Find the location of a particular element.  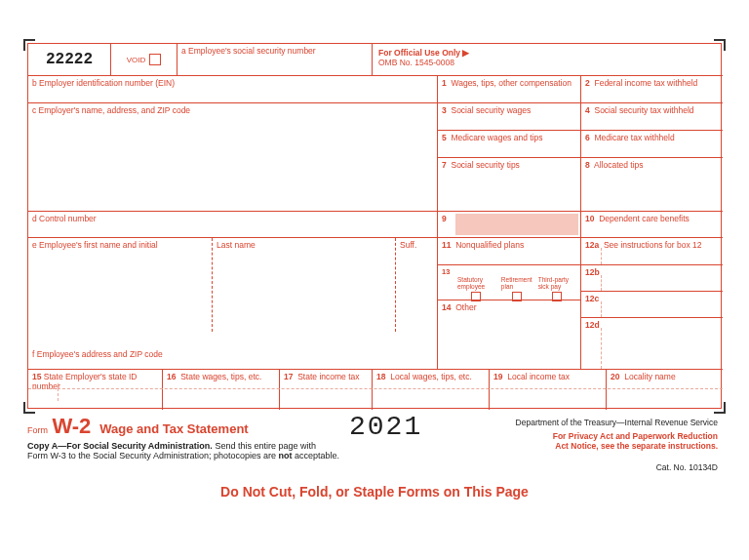

box-d-control: d Control number is located at coordinates (232, 224).